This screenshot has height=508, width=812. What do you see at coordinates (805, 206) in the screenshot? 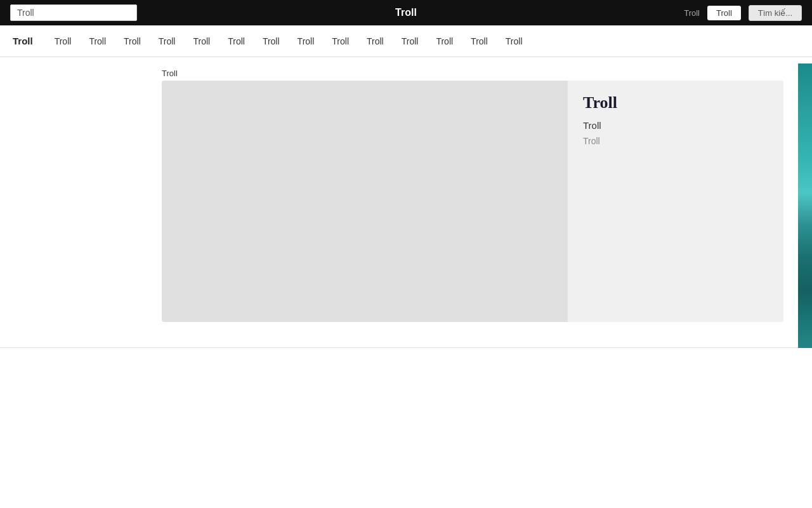
I see `right-image-strip` at bounding box center [805, 206].